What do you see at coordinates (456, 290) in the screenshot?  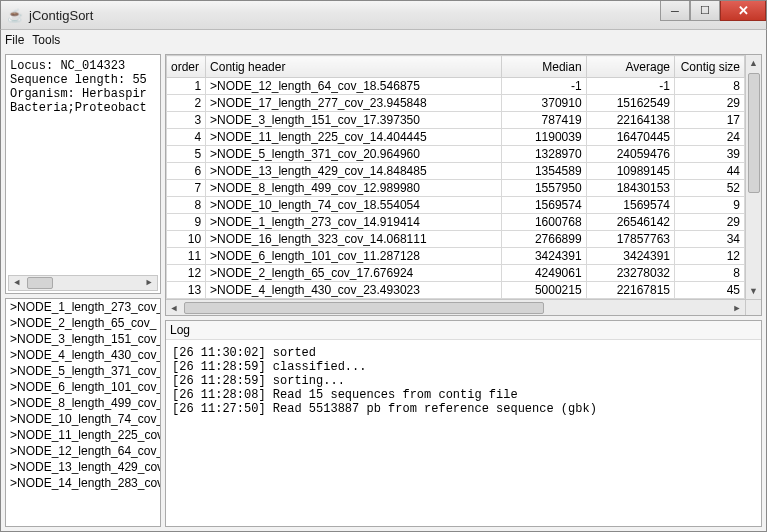 I see `table-row: 13>NODE_4_length_430_cov_23.493023500021…` at bounding box center [456, 290].